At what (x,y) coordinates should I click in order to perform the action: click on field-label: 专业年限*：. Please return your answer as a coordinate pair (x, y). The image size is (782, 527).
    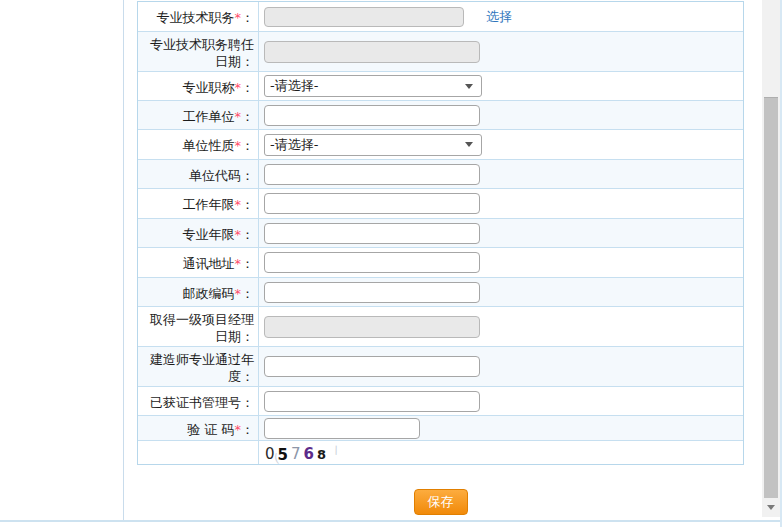
    Looking at the image, I should click on (197, 234).